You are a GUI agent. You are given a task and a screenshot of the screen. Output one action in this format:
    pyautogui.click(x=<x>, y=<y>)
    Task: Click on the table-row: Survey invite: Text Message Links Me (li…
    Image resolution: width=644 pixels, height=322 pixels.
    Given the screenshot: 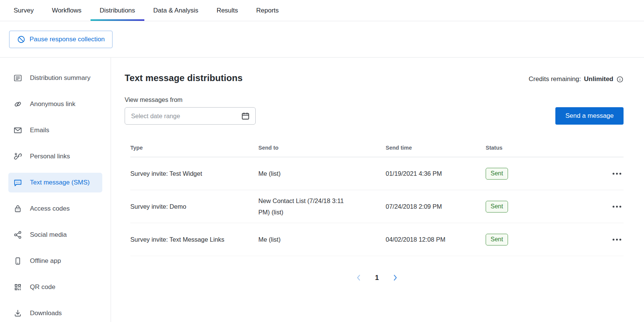 What is the action you would take?
    pyautogui.click(x=377, y=239)
    